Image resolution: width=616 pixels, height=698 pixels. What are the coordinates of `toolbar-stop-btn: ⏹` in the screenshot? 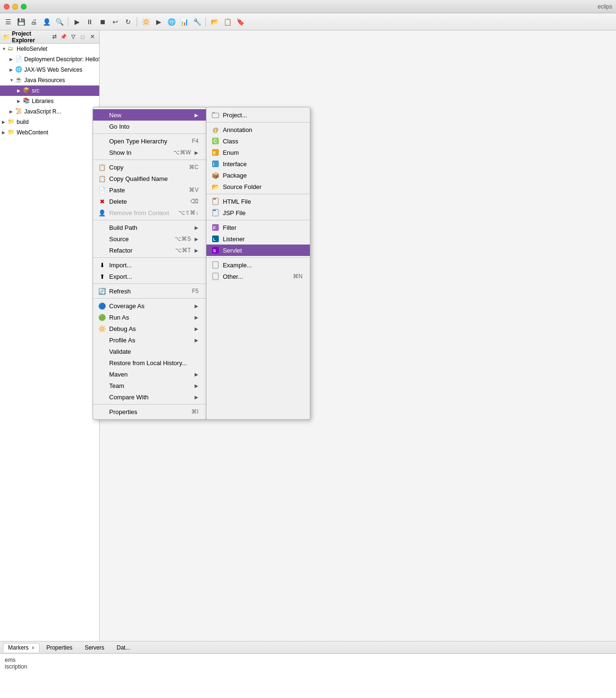 It's located at (103, 22).